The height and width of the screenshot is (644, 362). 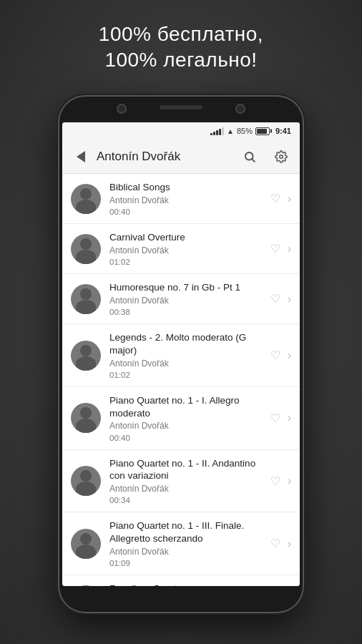 What do you see at coordinates (265, 157) in the screenshot?
I see `app-bar-actions` at bounding box center [265, 157].